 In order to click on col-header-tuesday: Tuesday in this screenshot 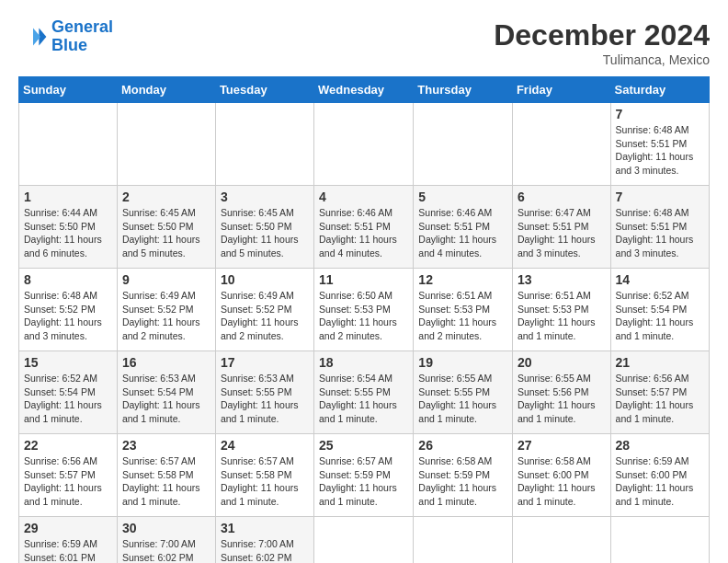, I will do `click(265, 90)`.